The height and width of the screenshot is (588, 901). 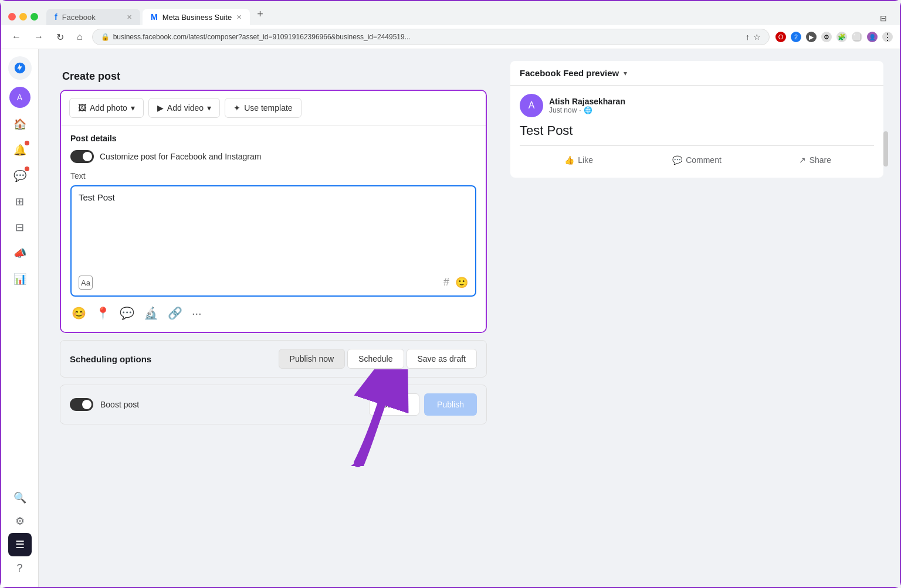 I want to click on minimize-button, so click(x=23, y=16).